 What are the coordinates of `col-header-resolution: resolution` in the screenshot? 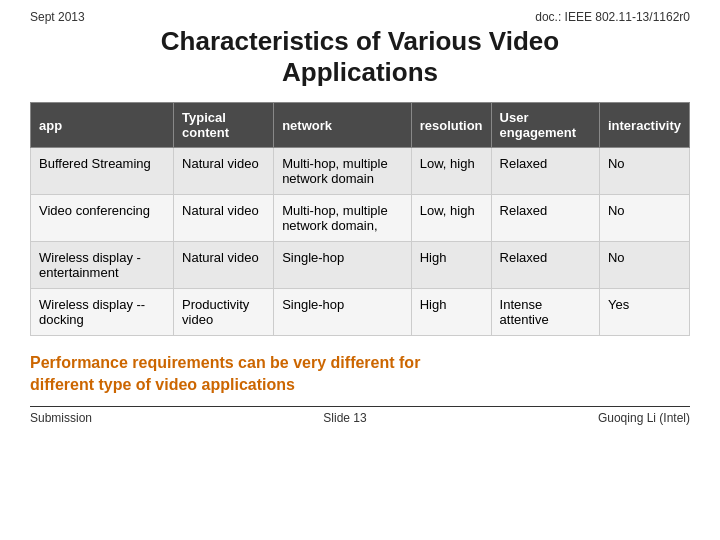 It's located at (451, 126).